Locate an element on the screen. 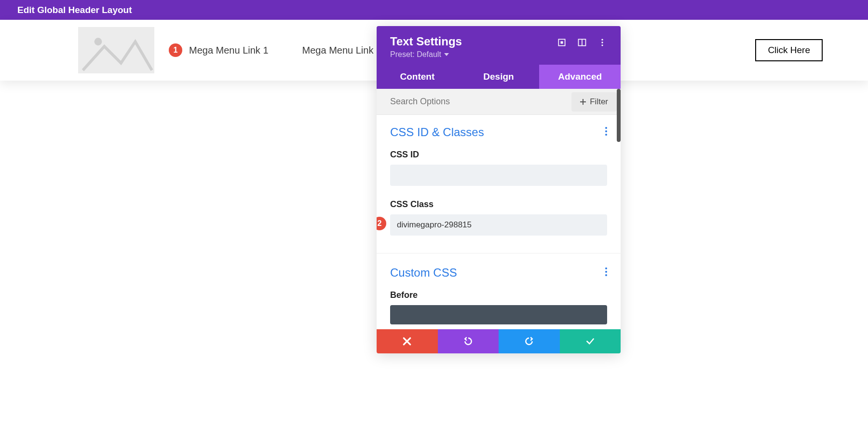 This screenshot has width=868, height=448. panel-body: CSS ID & Classes CSS ID 2 CSS Class Cust… is located at coordinates (499, 222).